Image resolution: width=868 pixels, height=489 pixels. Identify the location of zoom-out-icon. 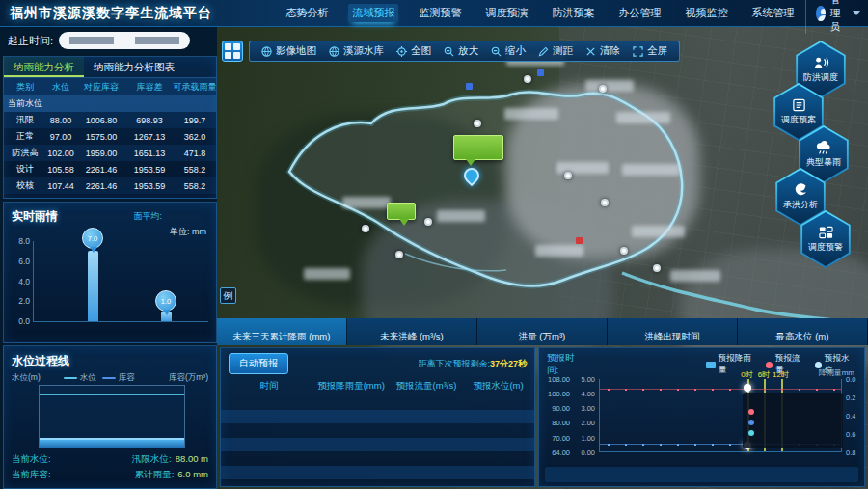
(496, 52).